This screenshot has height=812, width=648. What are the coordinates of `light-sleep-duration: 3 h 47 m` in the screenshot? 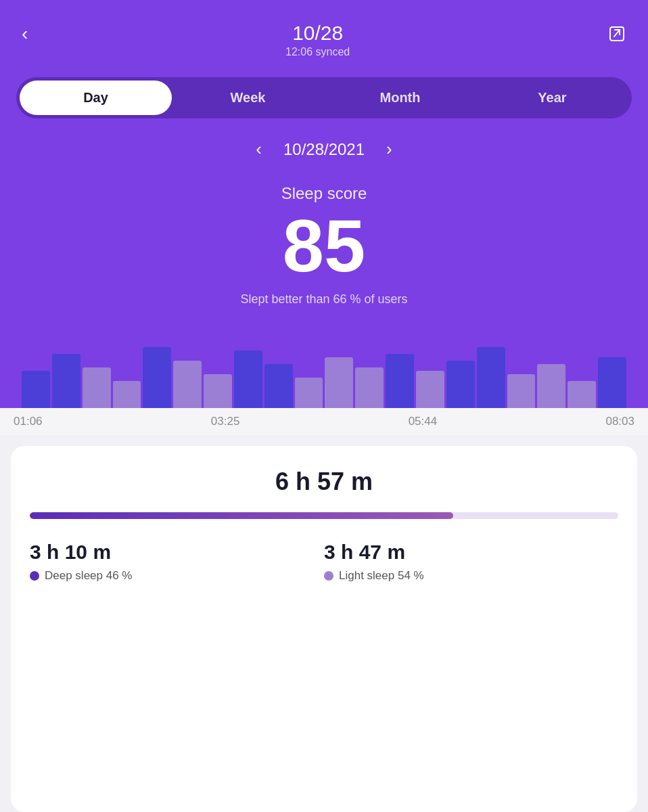 It's located at (471, 552).